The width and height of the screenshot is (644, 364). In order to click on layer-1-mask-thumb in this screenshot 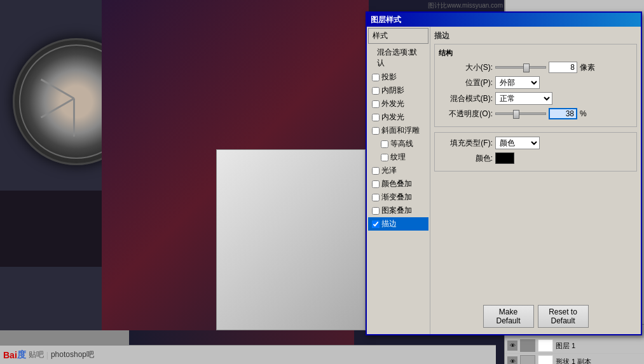, I will do `click(545, 346)`.